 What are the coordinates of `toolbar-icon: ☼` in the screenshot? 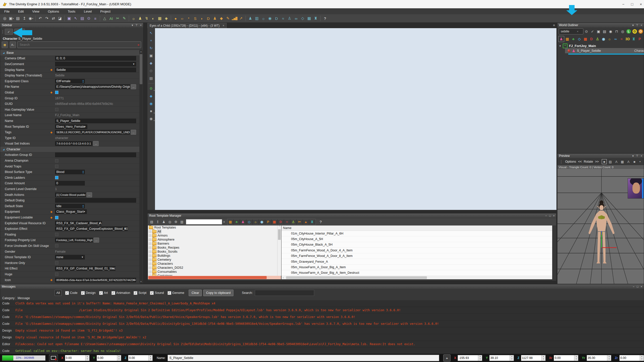 It's located at (263, 18).